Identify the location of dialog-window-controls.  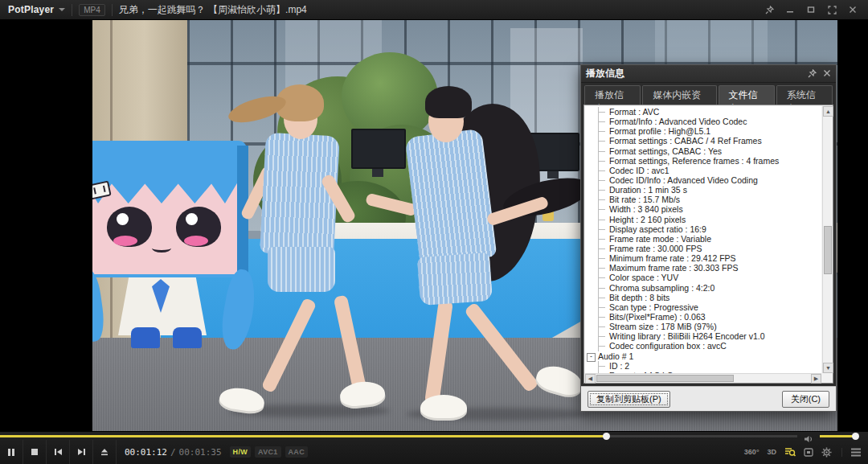
(820, 74).